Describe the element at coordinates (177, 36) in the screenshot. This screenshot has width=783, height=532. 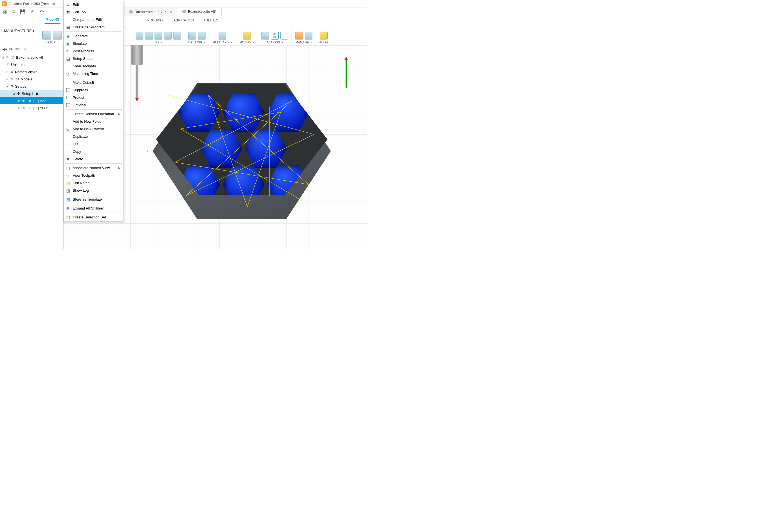
I see `3d-ramp-icon` at that location.